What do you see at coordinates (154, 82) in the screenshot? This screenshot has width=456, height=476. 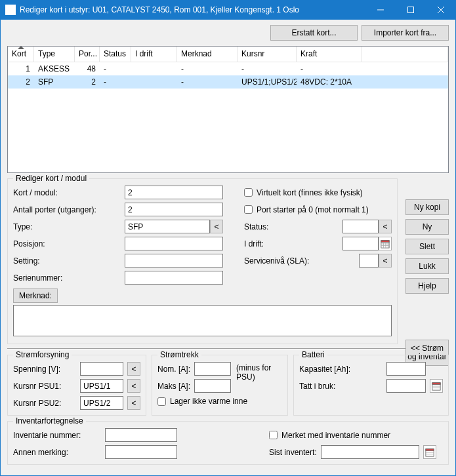 I see `cell-idrift` at bounding box center [154, 82].